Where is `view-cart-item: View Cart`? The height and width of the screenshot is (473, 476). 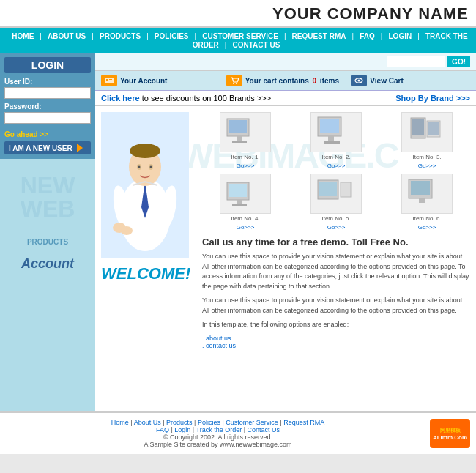
view-cart-item: View Cart is located at coordinates (410, 81).